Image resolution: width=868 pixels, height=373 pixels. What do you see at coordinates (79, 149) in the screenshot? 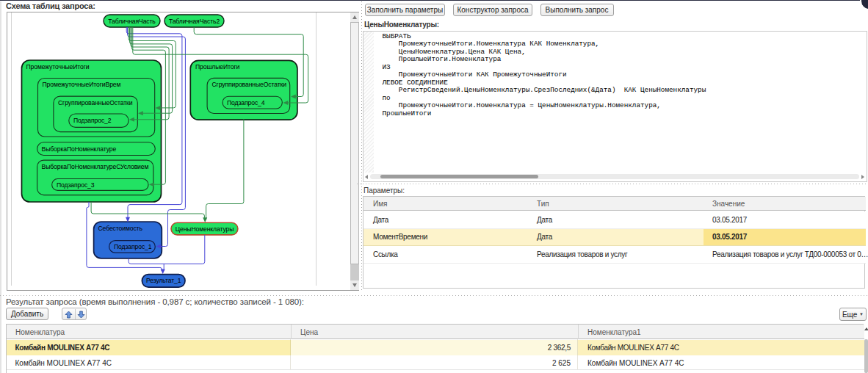
I see `svg-text: ВыборкаПоНоменклатуре` at bounding box center [79, 149].